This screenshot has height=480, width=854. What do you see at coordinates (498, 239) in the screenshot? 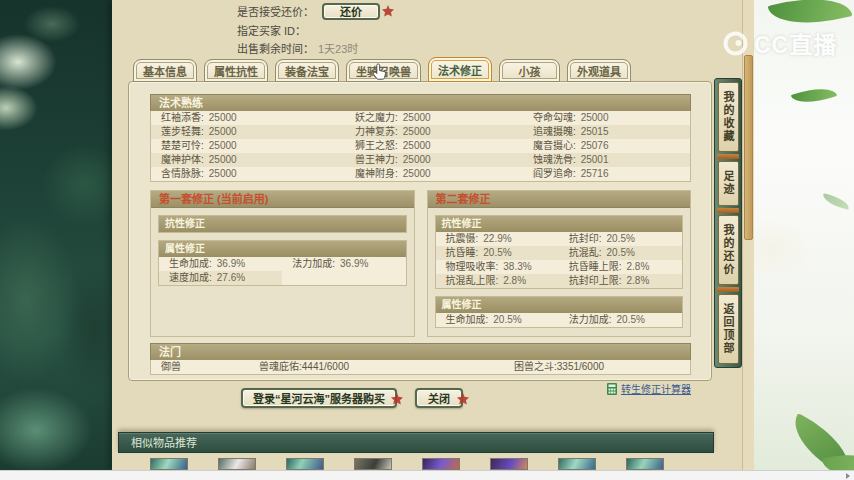
I see `resistance-cell: 抗震慑:22.9%` at bounding box center [498, 239].